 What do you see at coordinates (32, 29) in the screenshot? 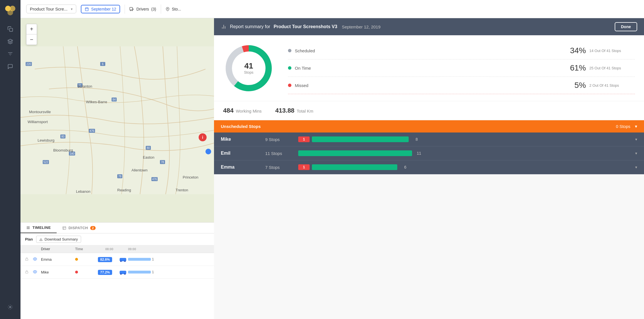
I see `zoom-in-button: +` at bounding box center [32, 29].